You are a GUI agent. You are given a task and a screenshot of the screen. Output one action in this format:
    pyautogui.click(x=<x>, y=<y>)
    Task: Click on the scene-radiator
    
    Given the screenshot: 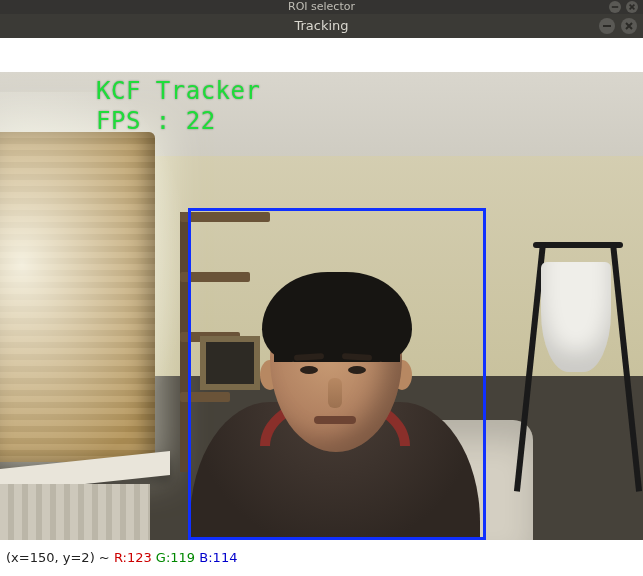 What is the action you would take?
    pyautogui.click(x=75, y=512)
    